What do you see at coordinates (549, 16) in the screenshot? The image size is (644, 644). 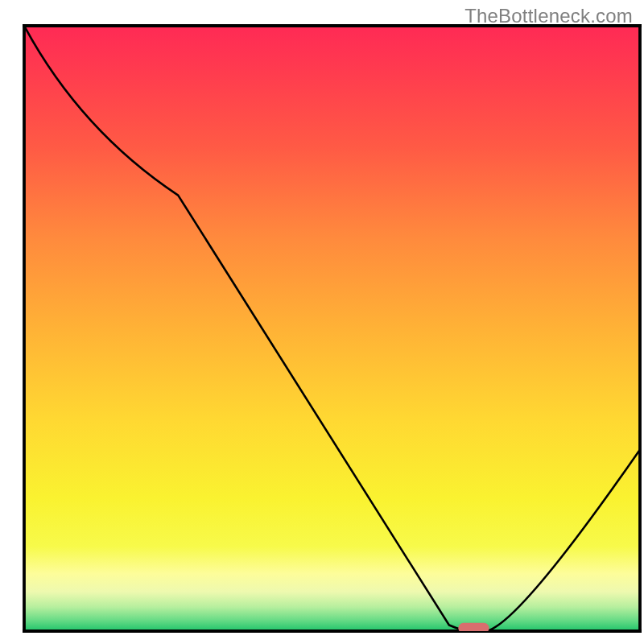 I see `watermark-text: TheBottleneck.com` at bounding box center [549, 16].